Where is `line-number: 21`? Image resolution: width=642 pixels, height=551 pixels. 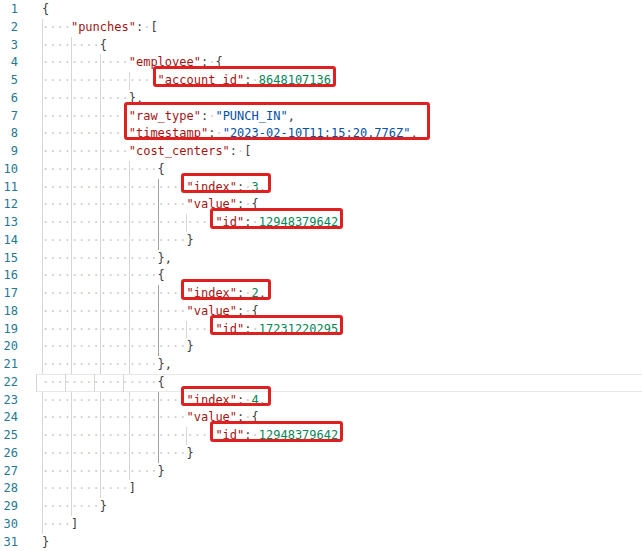
line-number: 21 is located at coordinates (21, 365).